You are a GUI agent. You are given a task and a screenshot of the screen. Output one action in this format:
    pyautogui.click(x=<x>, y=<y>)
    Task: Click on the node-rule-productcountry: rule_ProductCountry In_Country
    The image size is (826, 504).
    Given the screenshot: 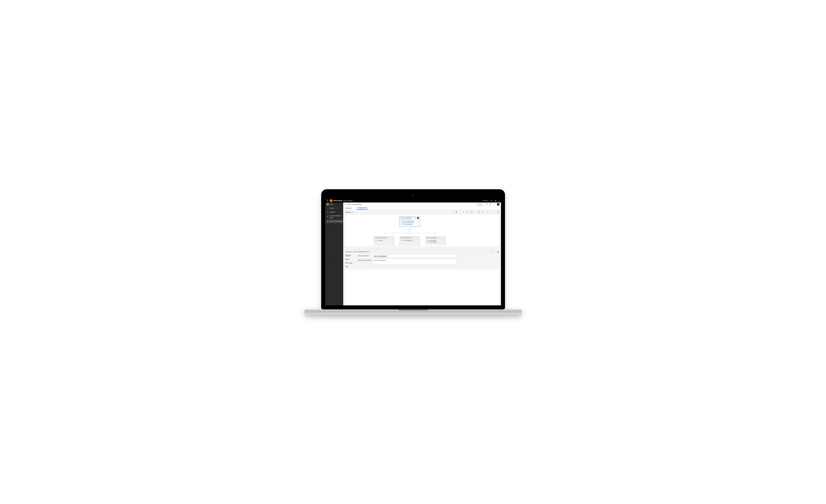 What is the action you would take?
    pyautogui.click(x=384, y=241)
    